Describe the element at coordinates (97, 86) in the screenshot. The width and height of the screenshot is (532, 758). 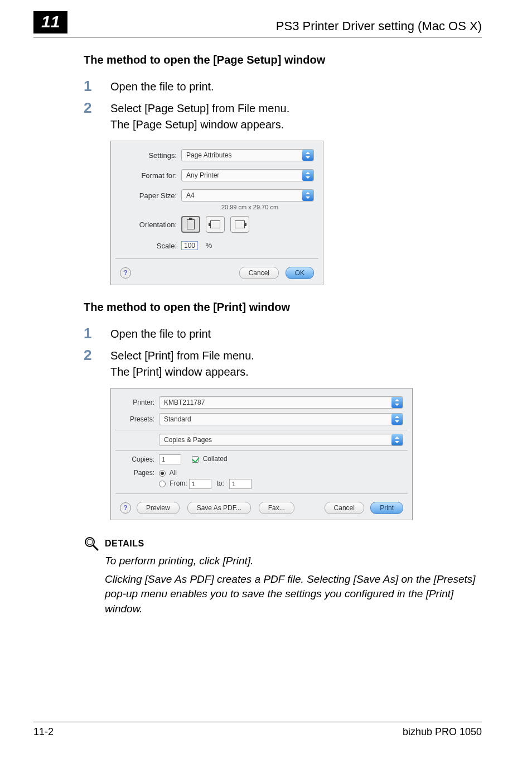
I see `step-number-1: 1` at that location.